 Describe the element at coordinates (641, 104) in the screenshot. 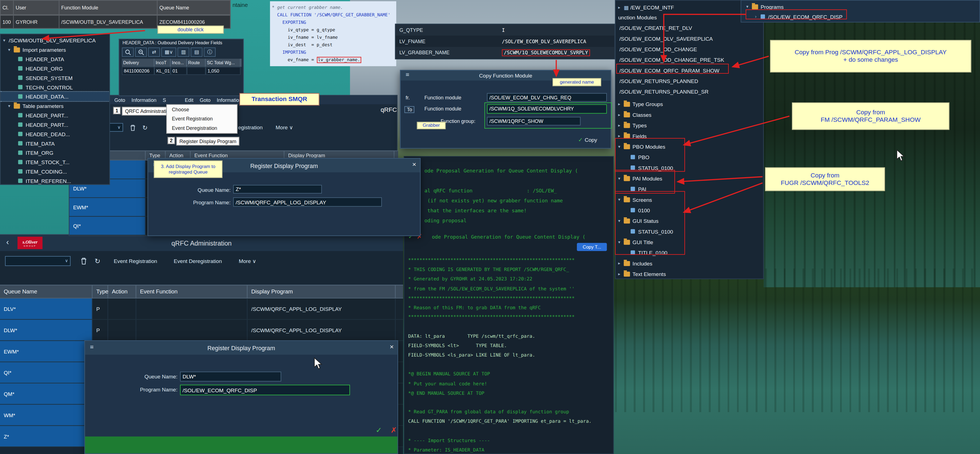

I see `tree-node-item: ▸Type Groups` at that location.